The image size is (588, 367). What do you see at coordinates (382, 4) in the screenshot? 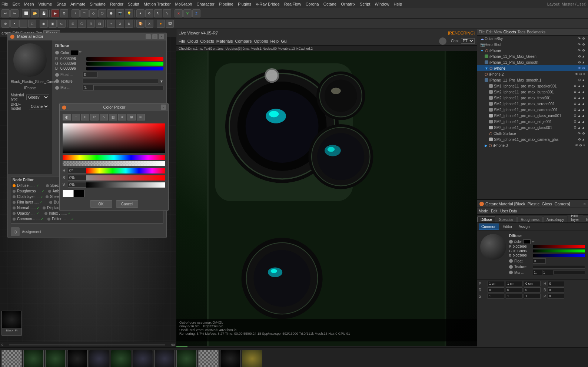
I see `menu-window: Window` at bounding box center [382, 4].